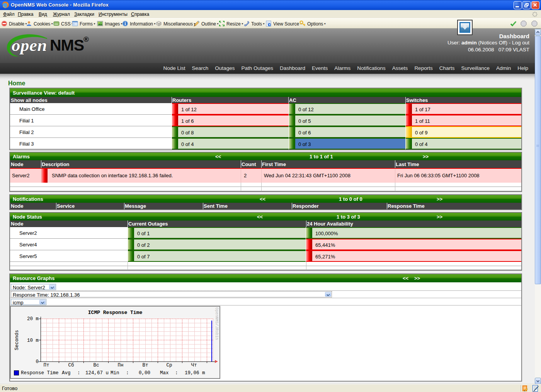 The height and width of the screenshot is (392, 541). I want to click on svg-text: Response Time, so click(40, 373).